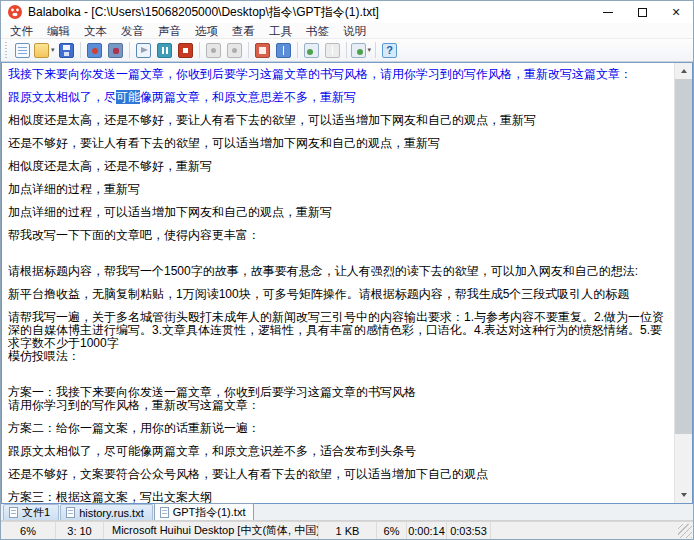 The width and height of the screenshot is (694, 540). Describe the element at coordinates (22, 50) in the screenshot. I see `new-file-button` at that location.